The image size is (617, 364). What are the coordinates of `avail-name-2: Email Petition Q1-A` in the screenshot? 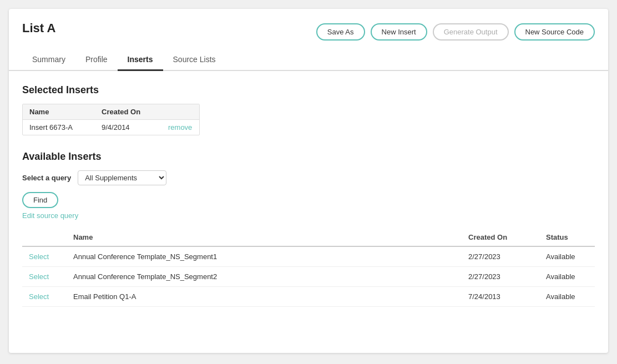 It's located at (264, 297).